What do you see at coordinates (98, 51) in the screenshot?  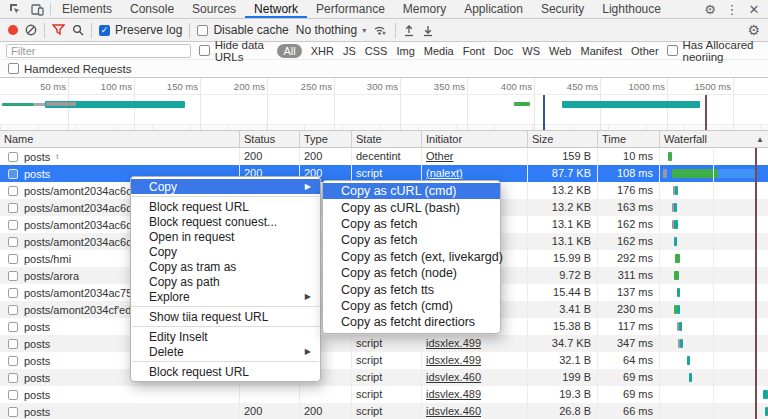 I see `filter-input` at bounding box center [98, 51].